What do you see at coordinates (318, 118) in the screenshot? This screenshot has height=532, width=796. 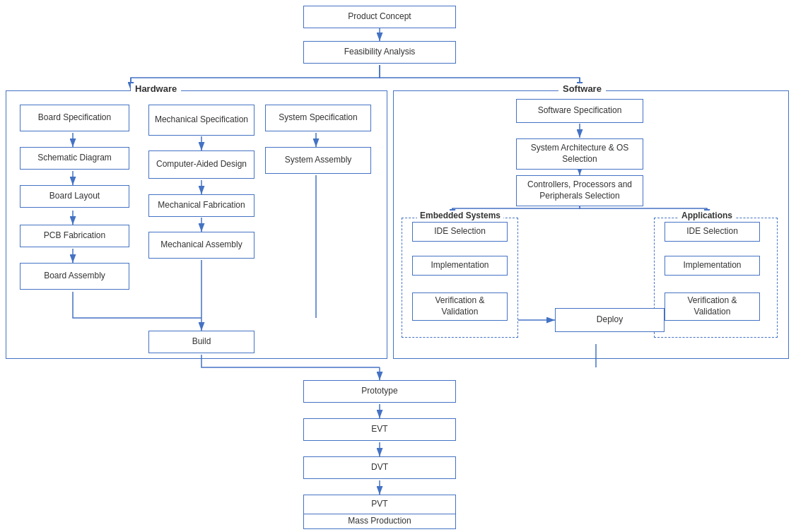 I see `system-specification-box: System Specification` at bounding box center [318, 118].